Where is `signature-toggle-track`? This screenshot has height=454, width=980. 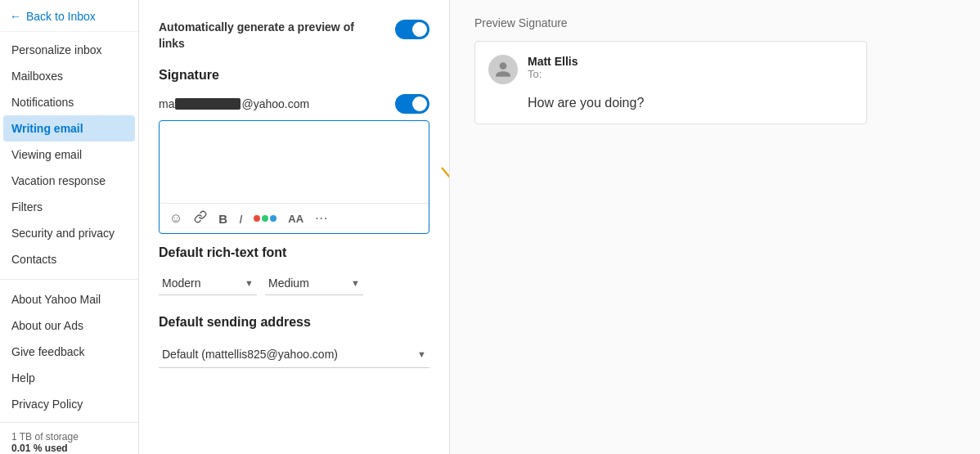 signature-toggle-track is located at coordinates (412, 104).